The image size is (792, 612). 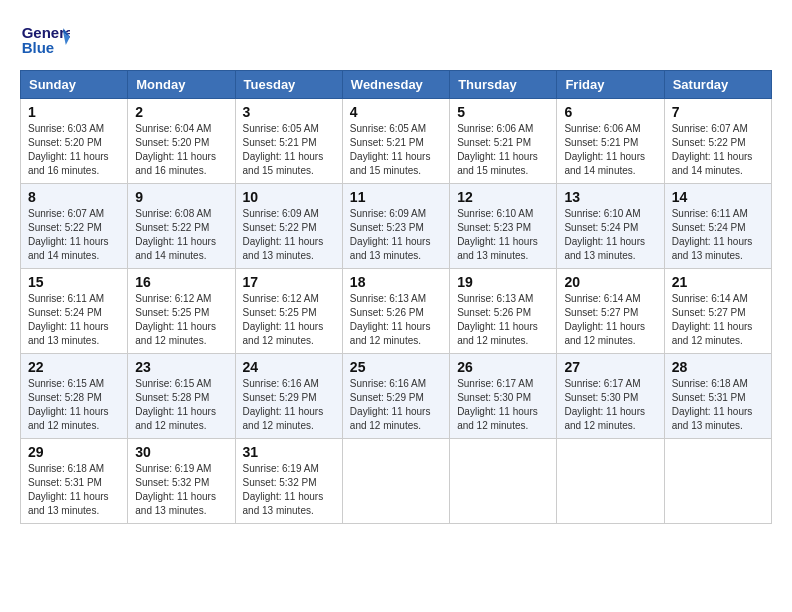 I want to click on sunrise-label: Sunrise: 6:14 AM, so click(x=710, y=298).